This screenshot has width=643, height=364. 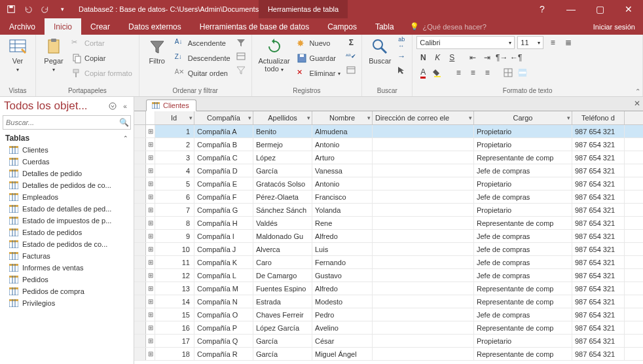 I want to click on tab-home: Inicio, so click(x=63, y=26).